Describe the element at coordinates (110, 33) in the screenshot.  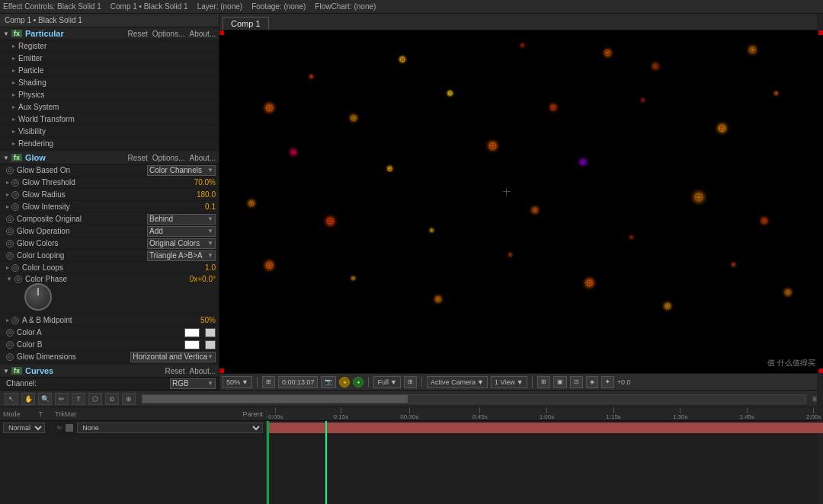
I see `particular-section-header: ▼ fx Particular Reset Options... About..…` at that location.